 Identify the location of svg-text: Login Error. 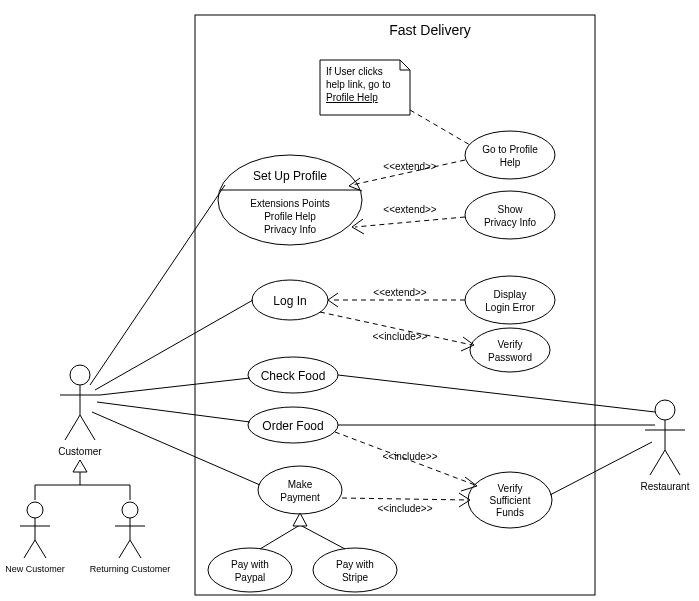
(510, 308).